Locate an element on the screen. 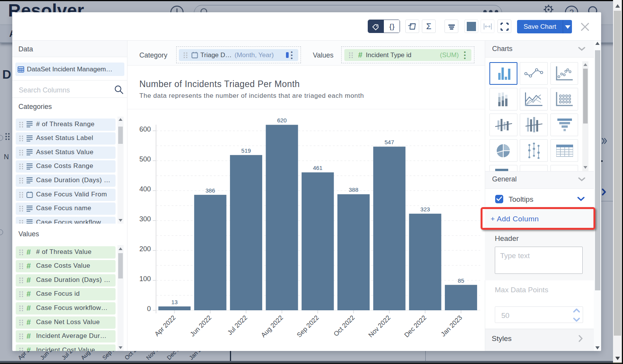 Image resolution: width=623 pixels, height=364 pixels. svg-text: 323 is located at coordinates (425, 209).